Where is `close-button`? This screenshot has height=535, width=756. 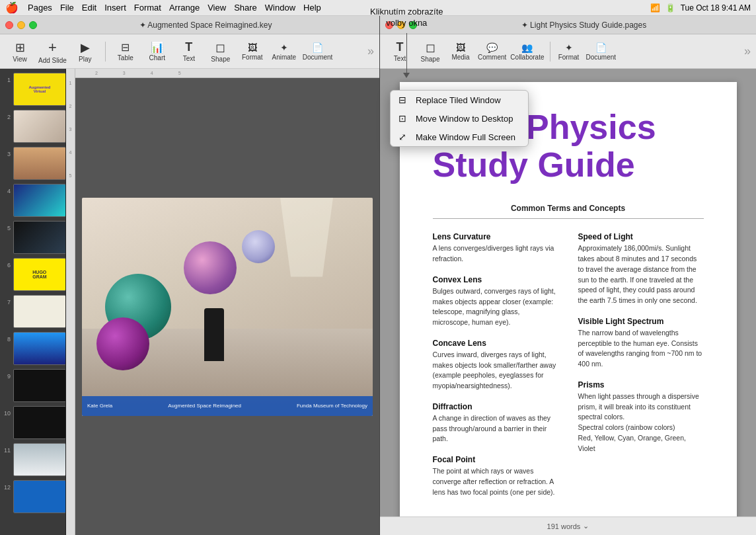
close-button is located at coordinates (9, 25).